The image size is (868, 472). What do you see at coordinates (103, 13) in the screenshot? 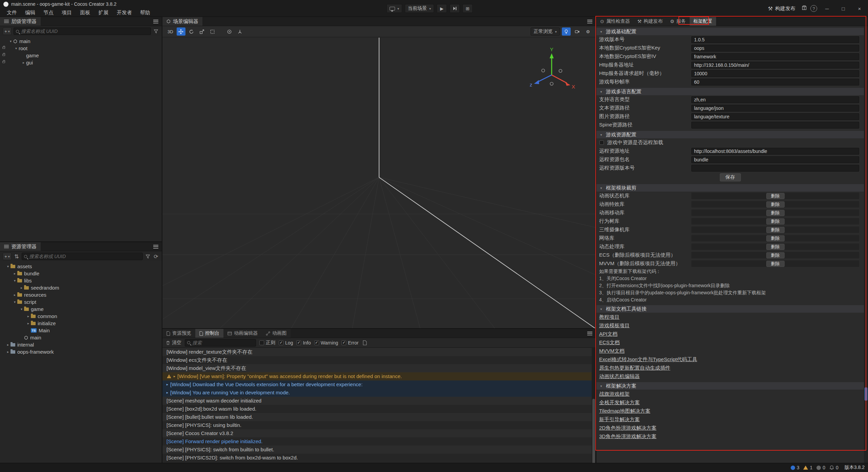
I see `menu-extension: 扩展` at bounding box center [103, 13].